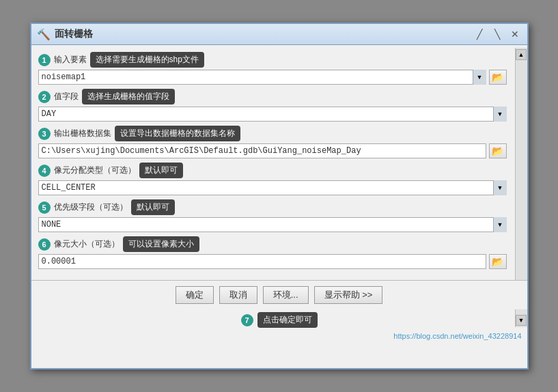 The image size is (558, 392). What do you see at coordinates (273, 225) in the screenshot?
I see `step5-input` at bounding box center [273, 225].